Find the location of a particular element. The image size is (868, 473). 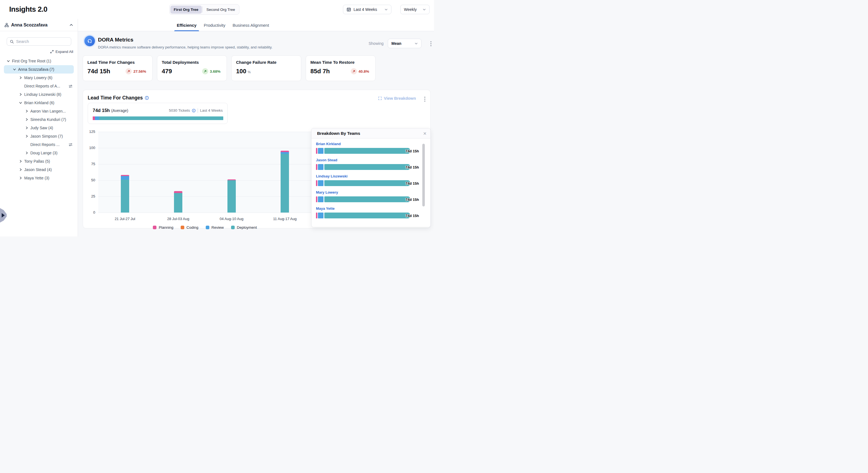

expand-all-button: Expand All is located at coordinates (62, 52).